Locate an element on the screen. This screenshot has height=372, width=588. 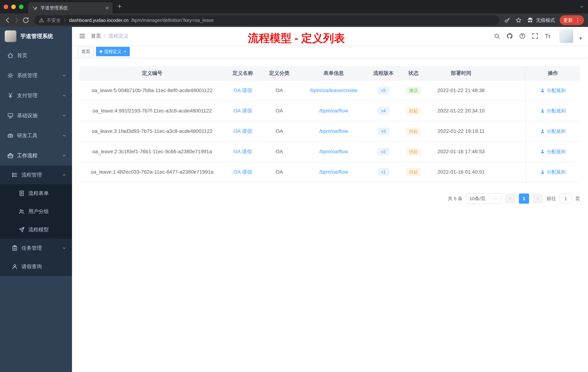
sidebar-item-devtools: 研发工具 is located at coordinates (36, 136).